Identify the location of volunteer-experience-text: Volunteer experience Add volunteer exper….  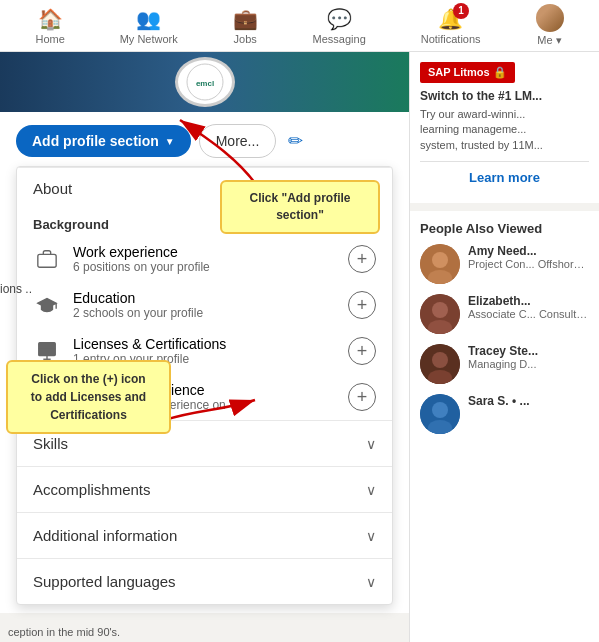
(204, 397).